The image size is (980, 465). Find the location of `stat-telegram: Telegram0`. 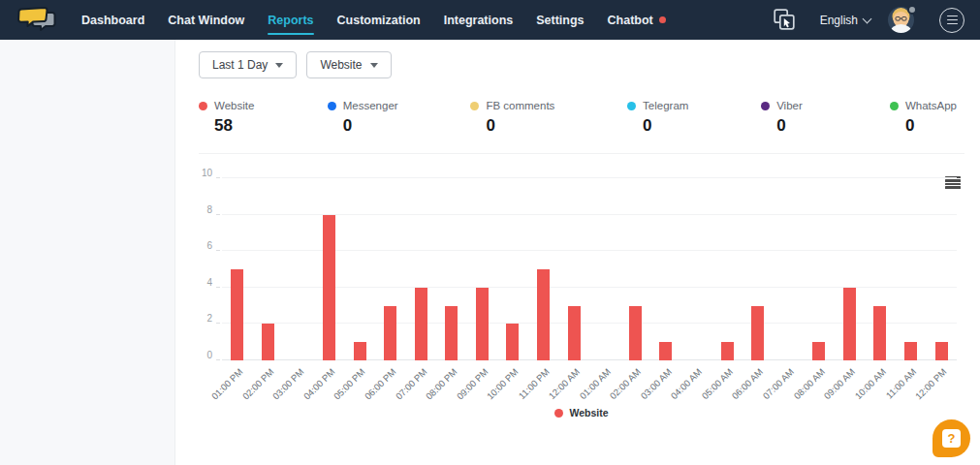

stat-telegram: Telegram0 is located at coordinates (657, 118).